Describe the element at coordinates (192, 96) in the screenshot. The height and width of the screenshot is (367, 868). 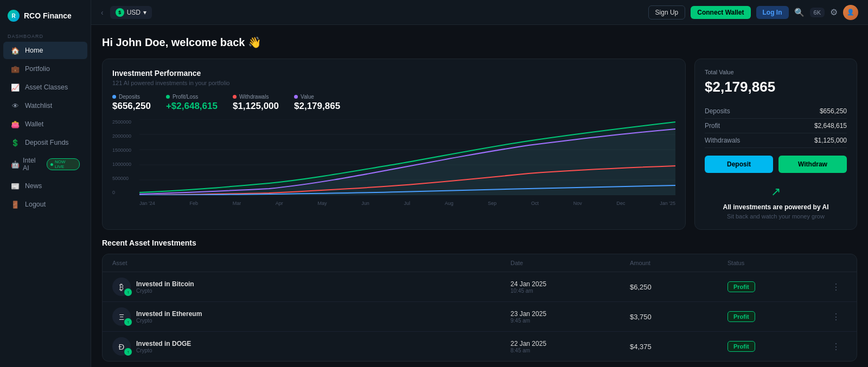
I see `metric-label-profit: Profit/Loss` at that location.